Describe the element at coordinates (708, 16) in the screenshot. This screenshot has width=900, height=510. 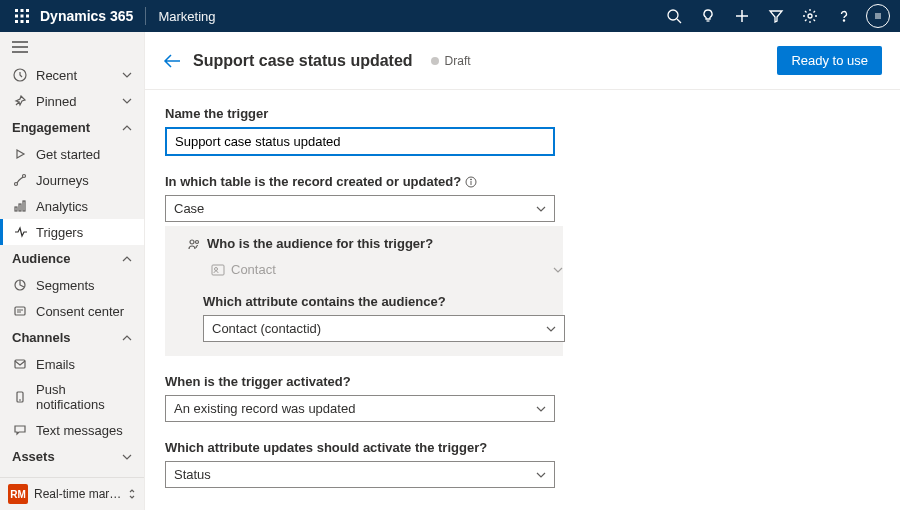
I see `lightbulb-icon` at that location.